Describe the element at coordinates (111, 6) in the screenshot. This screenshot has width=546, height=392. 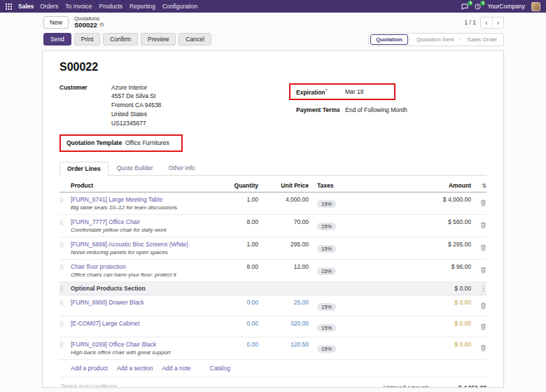
I see `menu-products: Products` at that location.